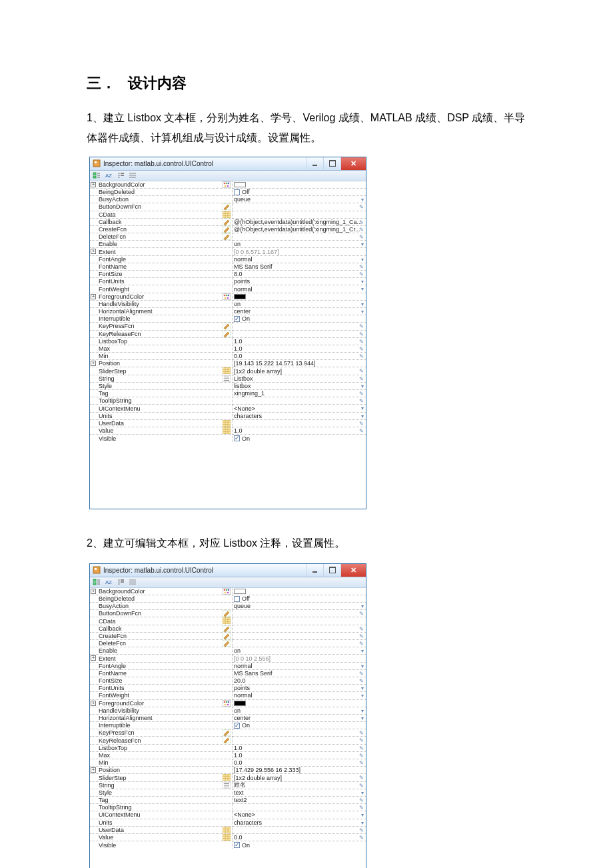 The height and width of the screenshot is (868, 613). What do you see at coordinates (161, 704) in the screenshot?
I see `property-name: +ForegroundColor` at bounding box center [161, 704].